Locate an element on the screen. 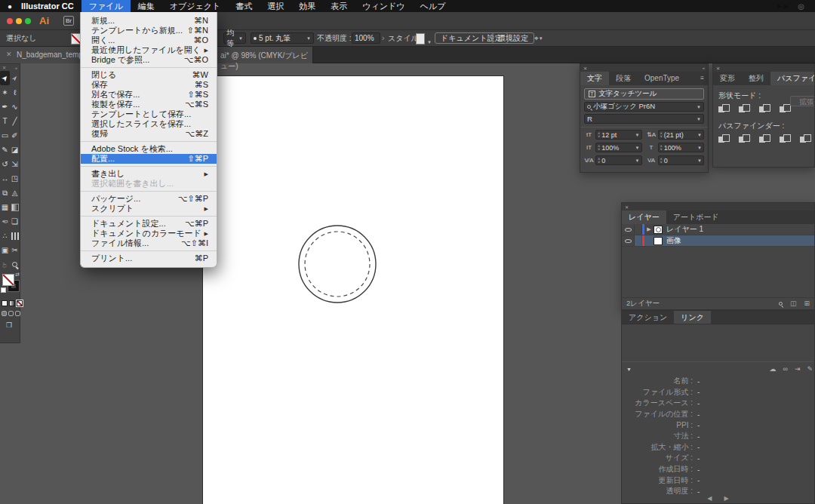 The width and height of the screenshot is (815, 504). leading-field: ∧∨(21 pt)▼ is located at coordinates (681, 134).